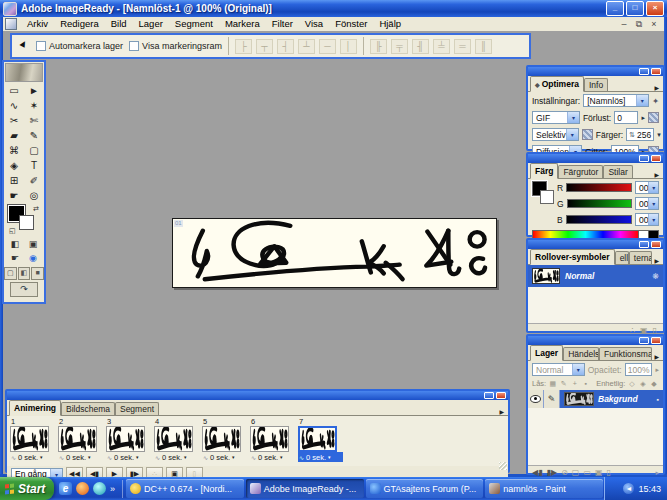  Describe the element at coordinates (647, 204) in the screenshot. I see `green-value: 00 ▾` at that location.